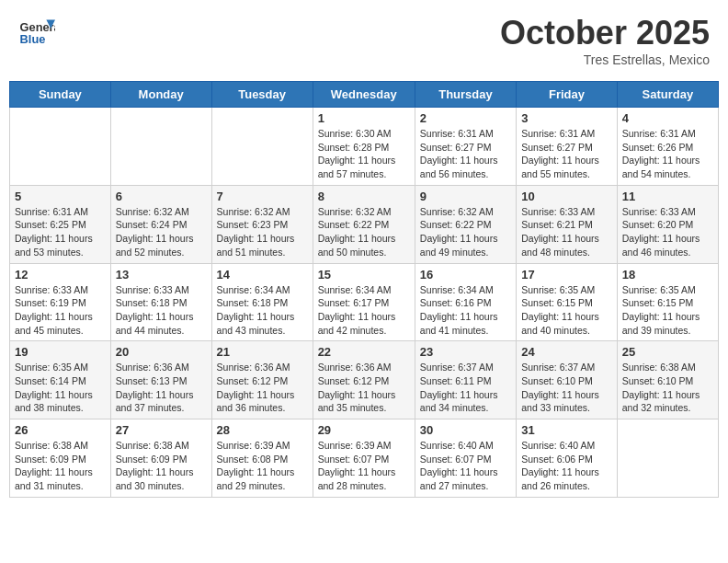 This screenshot has width=728, height=563. Describe the element at coordinates (567, 302) in the screenshot. I see `calendar-day-cell: 17Sunrise: 6:35 AMSunset: 6:15 PMDayligh…` at that location.